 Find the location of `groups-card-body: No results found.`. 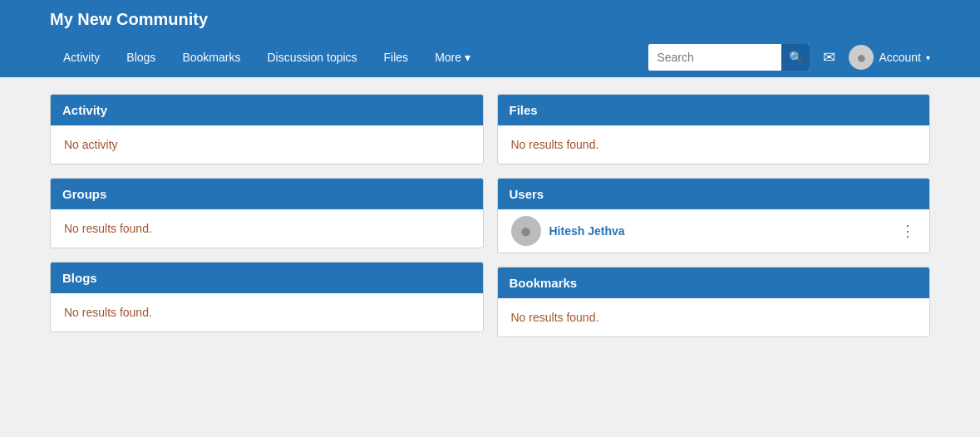

groups-card-body: No results found. is located at coordinates (267, 228).